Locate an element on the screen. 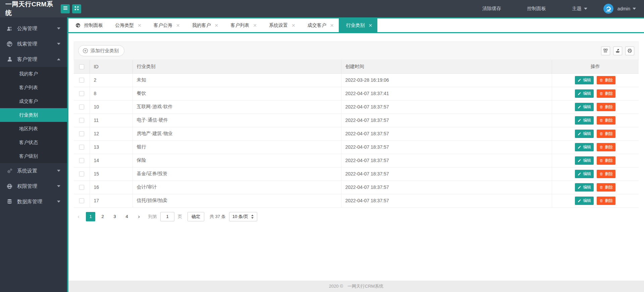 Image resolution: width=644 pixels, height=292 pixels. tab-客户列表: 客户列表✕ is located at coordinates (243, 25).